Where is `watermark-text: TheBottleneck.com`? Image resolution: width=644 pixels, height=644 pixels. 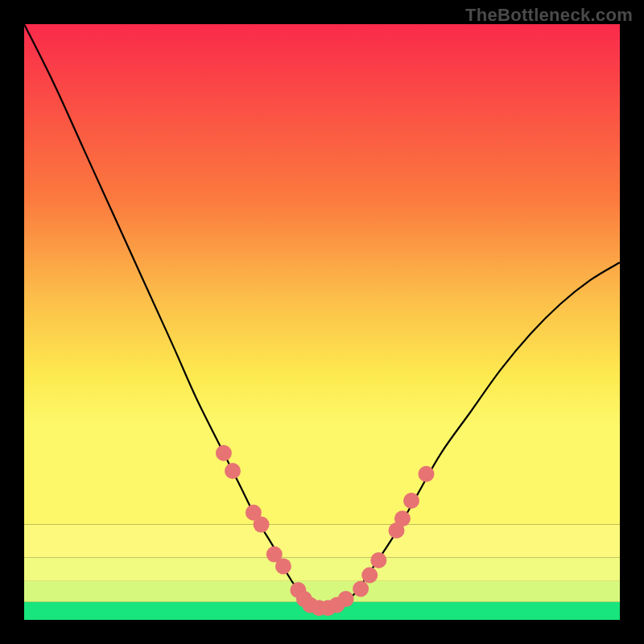
watermark-text: TheBottleneck.com is located at coordinates (549, 15).